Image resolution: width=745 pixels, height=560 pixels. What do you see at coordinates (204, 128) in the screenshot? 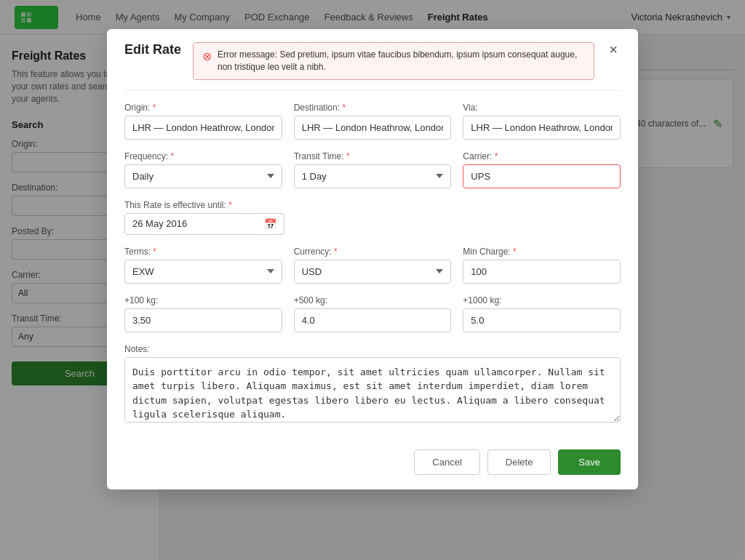
I see `modal-origin-input` at bounding box center [204, 128].